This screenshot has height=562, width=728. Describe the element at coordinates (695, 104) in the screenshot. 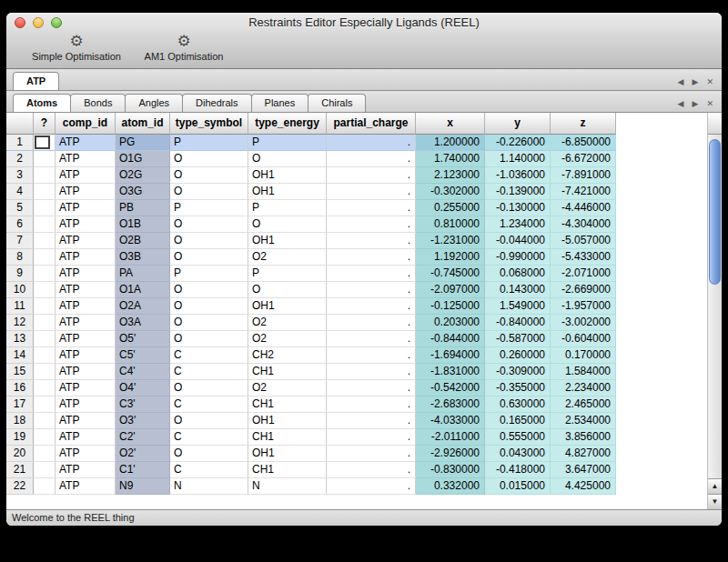

I see `tab-scroll-right-icon: ▶` at that location.